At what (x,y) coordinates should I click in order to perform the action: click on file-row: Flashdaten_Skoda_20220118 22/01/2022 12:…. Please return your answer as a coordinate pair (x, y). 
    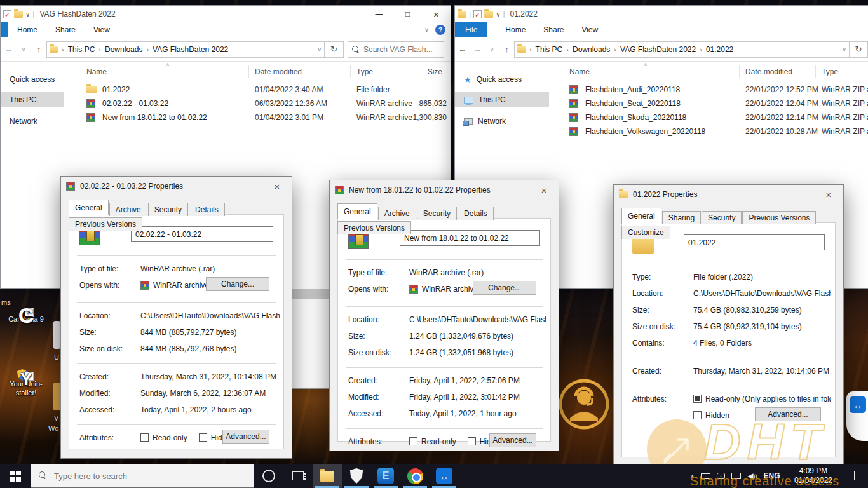
    Looking at the image, I should click on (714, 118).